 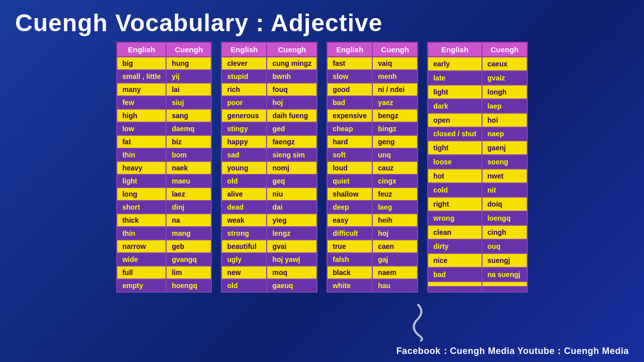 I want to click on table3: EnglishCuenghfastvaiqslowmenhgoodni / nd…, so click(x=372, y=167).